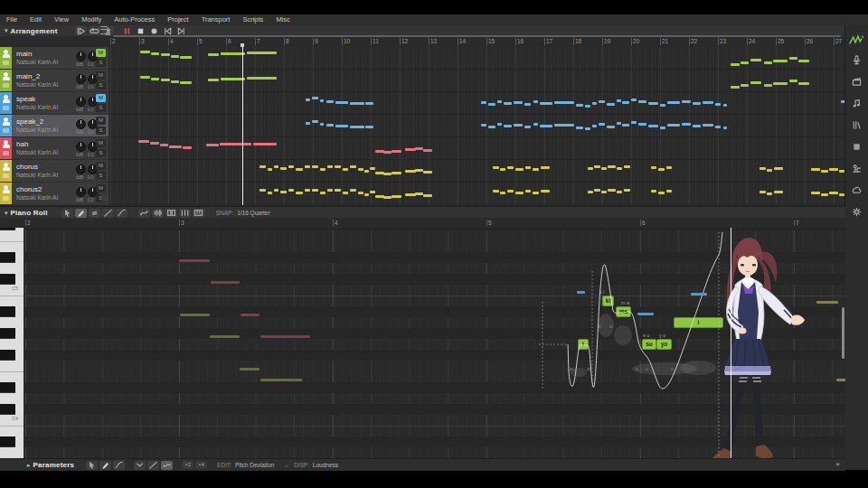  I want to click on track-row-chorus2: chorus2Natsuki Karin AI0dB0.0MS, so click(54, 193).